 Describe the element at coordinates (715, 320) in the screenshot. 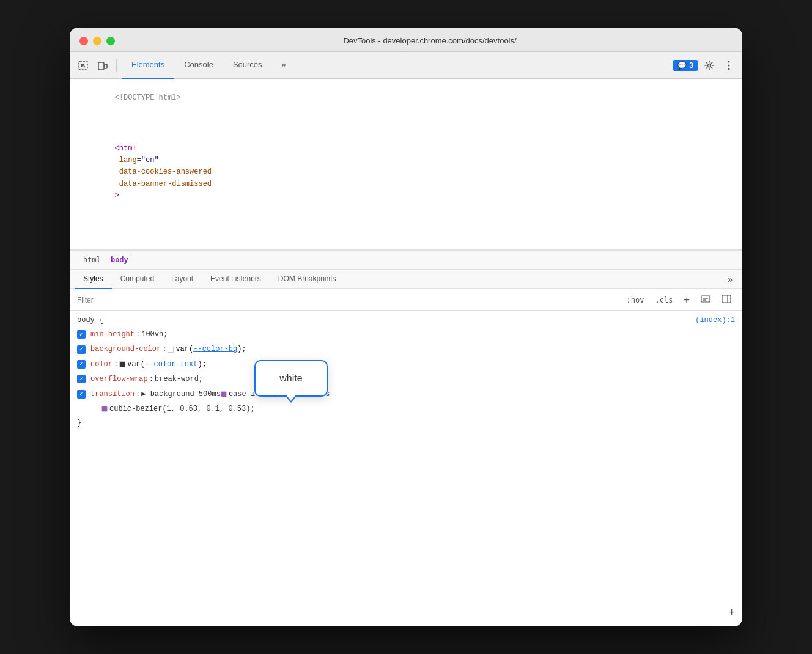

I see `rule-source: (index):1` at that location.